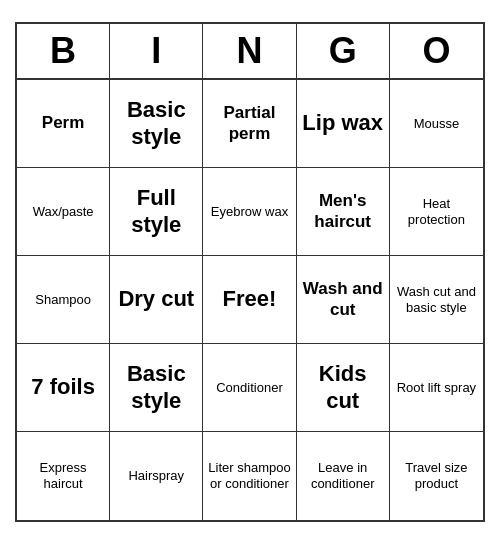 The image size is (500, 544). I want to click on header-letter: B, so click(64, 51).